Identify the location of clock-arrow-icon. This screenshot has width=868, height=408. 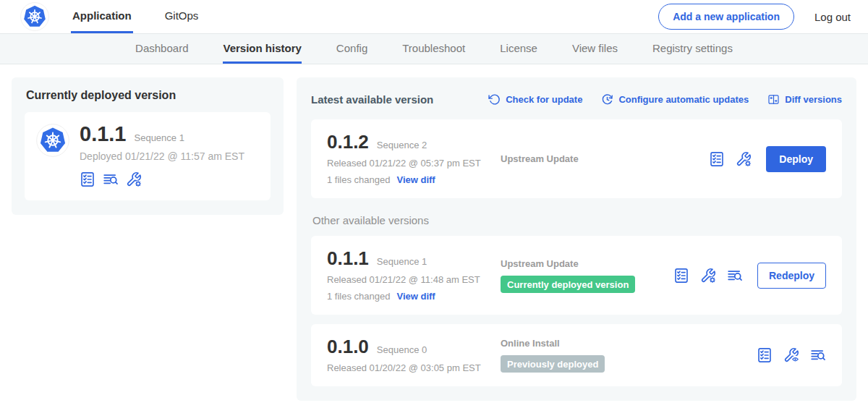
(608, 100).